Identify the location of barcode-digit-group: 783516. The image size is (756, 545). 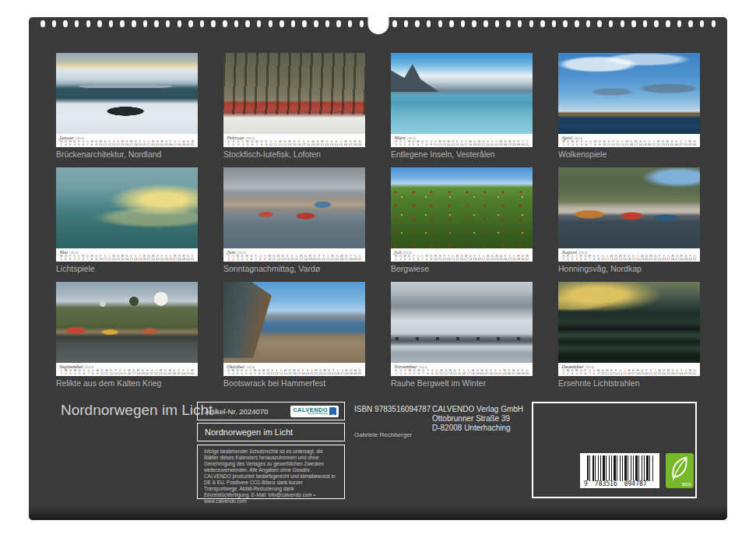
(606, 484).